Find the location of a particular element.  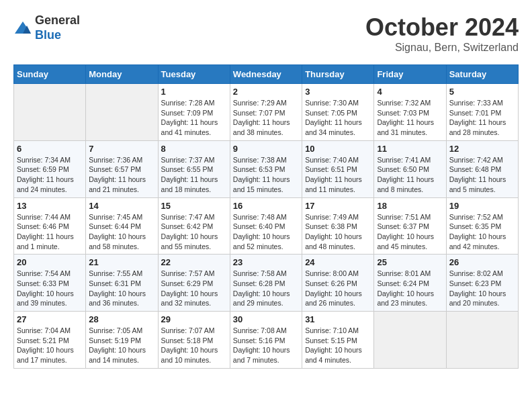

calendar-cell: 31Sunrise: 7:10 AMSunset: 5:15 PMDayligh… is located at coordinates (339, 340).